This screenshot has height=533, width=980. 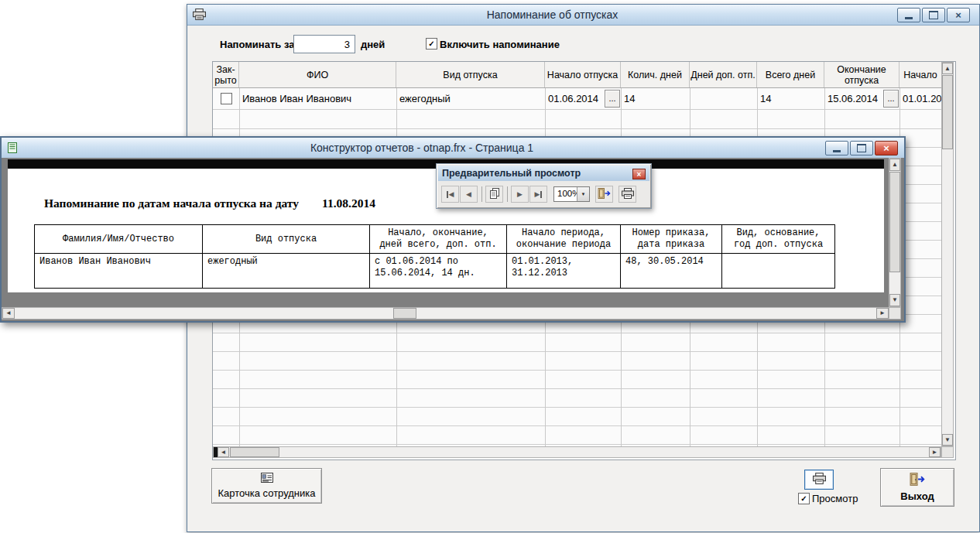 What do you see at coordinates (577, 75) in the screenshot?
I see `grid-header: Зак- рыто ФИО Вид отпуска Начало отпуска…` at bounding box center [577, 75].